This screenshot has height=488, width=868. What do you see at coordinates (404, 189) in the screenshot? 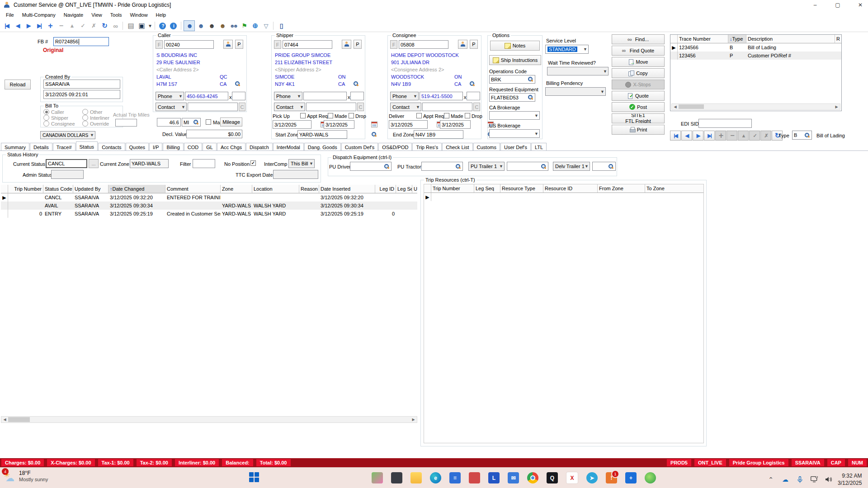
I see `col-leg-sec: Leg Sec` at bounding box center [404, 189].